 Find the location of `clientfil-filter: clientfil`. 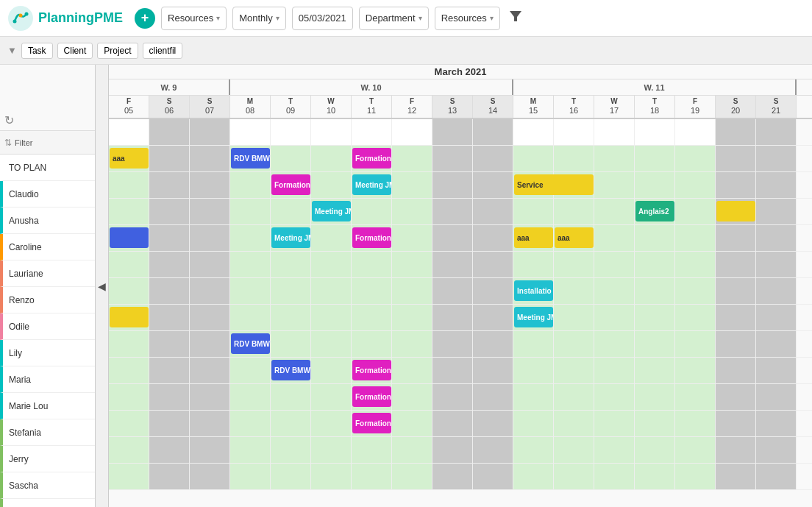

clientfil-filter: clientfil is located at coordinates (163, 51).